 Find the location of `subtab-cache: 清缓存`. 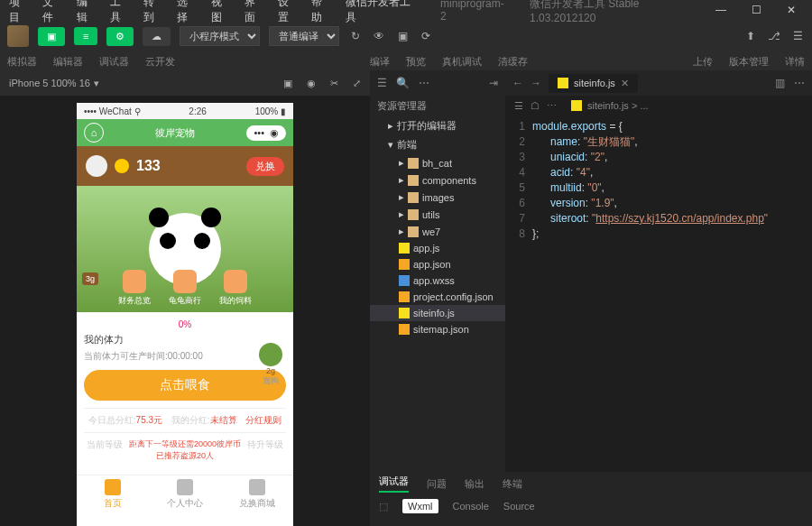

subtab-cache: 清缓存 is located at coordinates (512, 61).